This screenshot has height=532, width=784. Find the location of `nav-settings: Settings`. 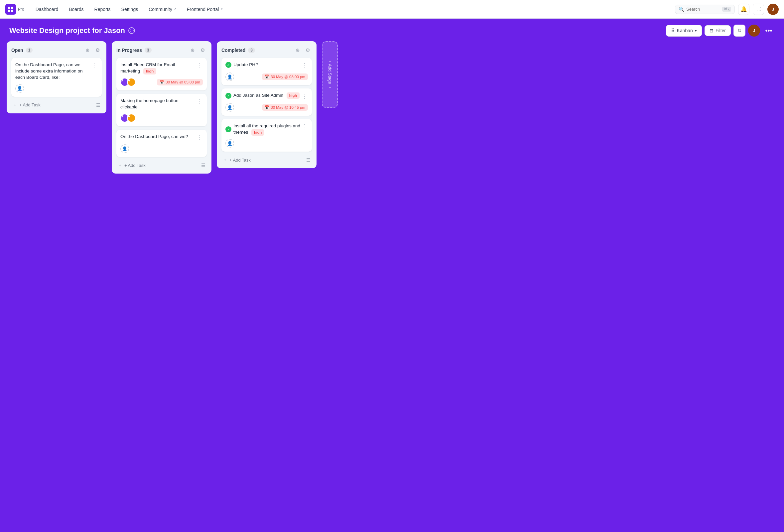

nav-settings: Settings is located at coordinates (130, 9).